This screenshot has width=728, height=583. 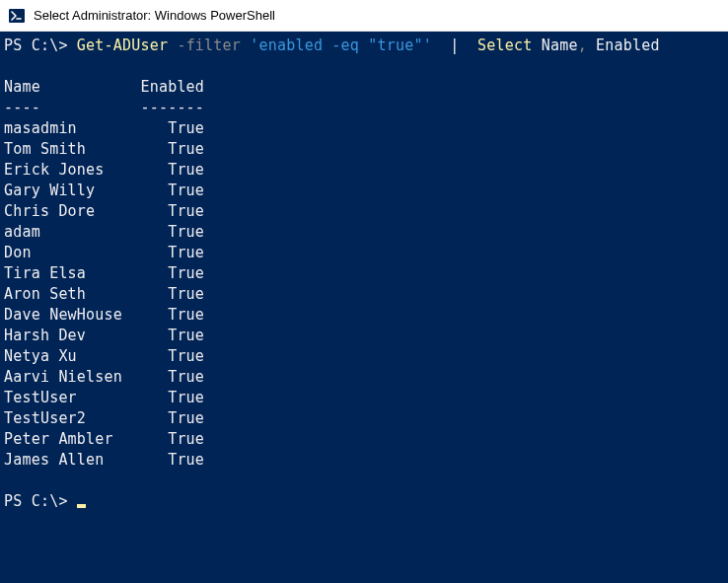 What do you see at coordinates (8, 66) in the screenshot?
I see `blank-line` at bounding box center [8, 66].